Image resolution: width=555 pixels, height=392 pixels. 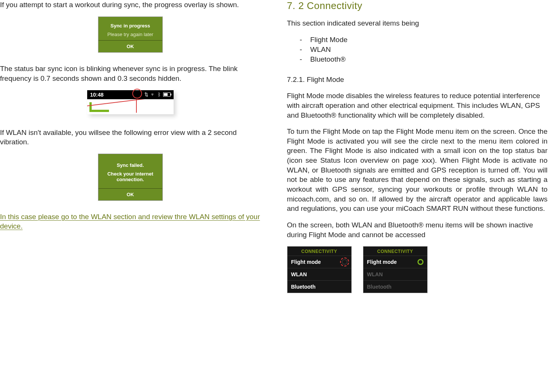 What do you see at coordinates (345, 262) in the screenshot?
I see `flight-mode-toggle-off` at bounding box center [345, 262].